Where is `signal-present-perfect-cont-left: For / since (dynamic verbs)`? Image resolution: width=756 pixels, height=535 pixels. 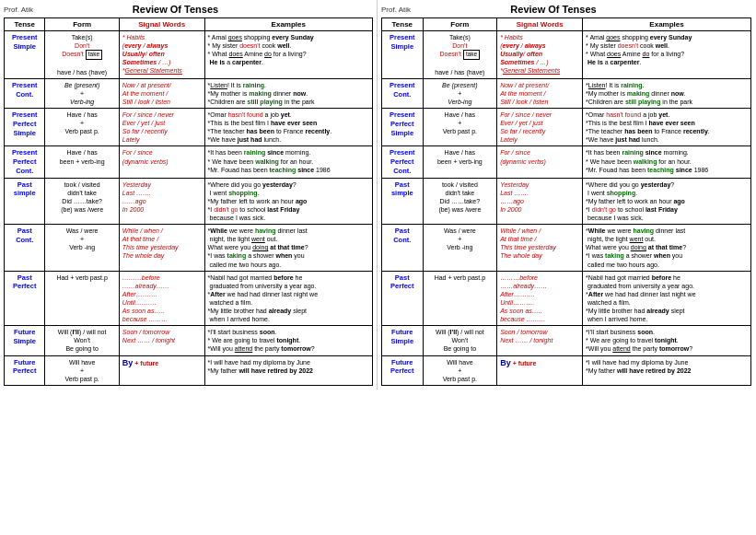 signal-present-perfect-cont-left: For / since (dynamic verbs) is located at coordinates (162, 162).